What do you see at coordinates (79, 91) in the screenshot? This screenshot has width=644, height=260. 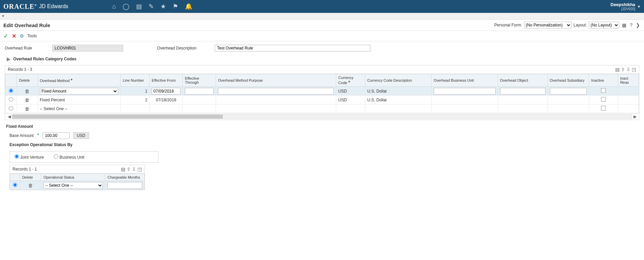 I see `method-select: Fixed Amount` at bounding box center [79, 91].